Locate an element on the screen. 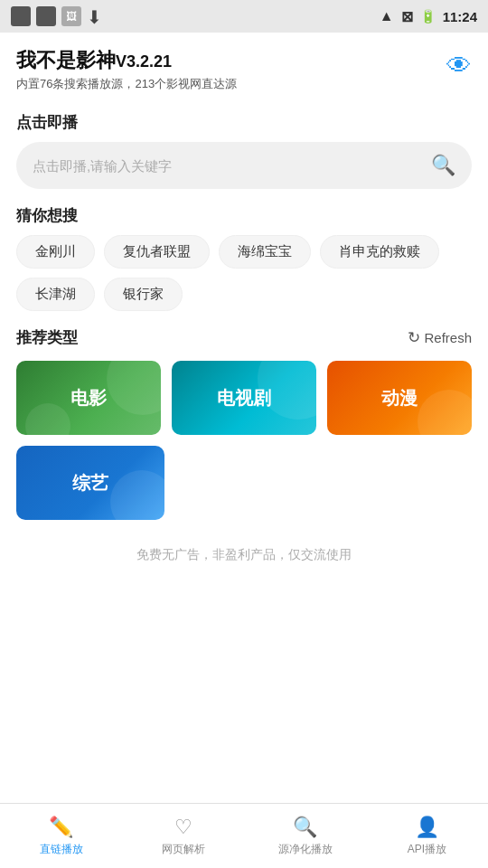 Image resolution: width=488 pixels, height=868 pixels. nav-purify: 🔍 源净化播放 is located at coordinates (305, 835).